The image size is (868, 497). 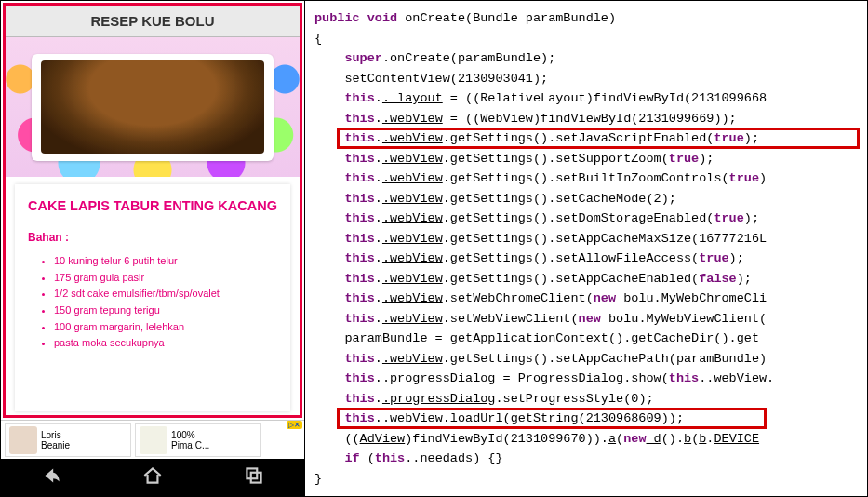 What do you see at coordinates (153, 477) in the screenshot?
I see `home-icon` at bounding box center [153, 477].